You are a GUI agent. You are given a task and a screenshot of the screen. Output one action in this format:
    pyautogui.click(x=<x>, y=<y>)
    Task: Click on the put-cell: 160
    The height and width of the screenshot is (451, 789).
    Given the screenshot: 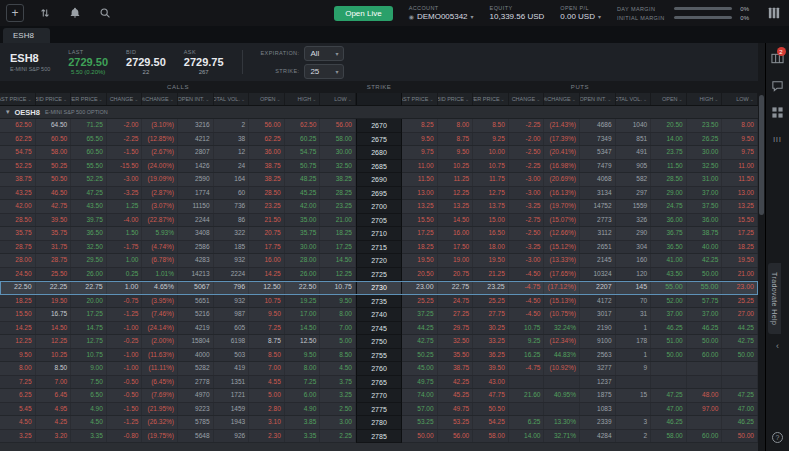 What is the action you would take?
    pyautogui.click(x=634, y=260)
    